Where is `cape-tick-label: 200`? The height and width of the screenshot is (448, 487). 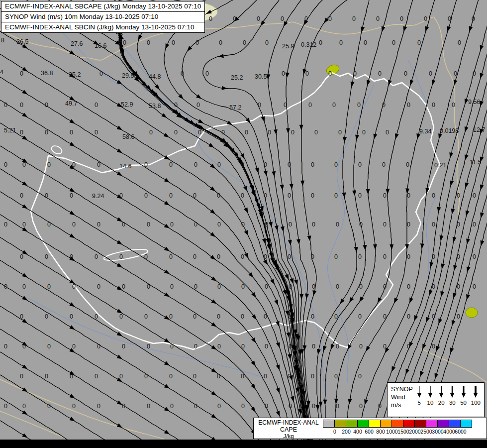 cape-tick-label: 200 is located at coordinates (346, 432).